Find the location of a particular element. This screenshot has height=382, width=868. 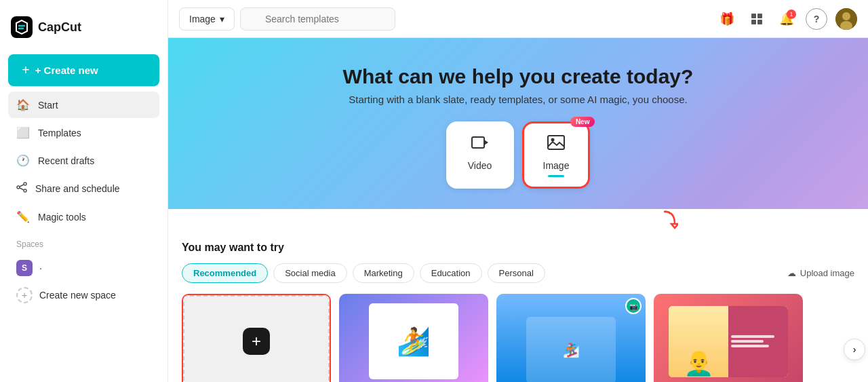

space-item: S · is located at coordinates (84, 268).